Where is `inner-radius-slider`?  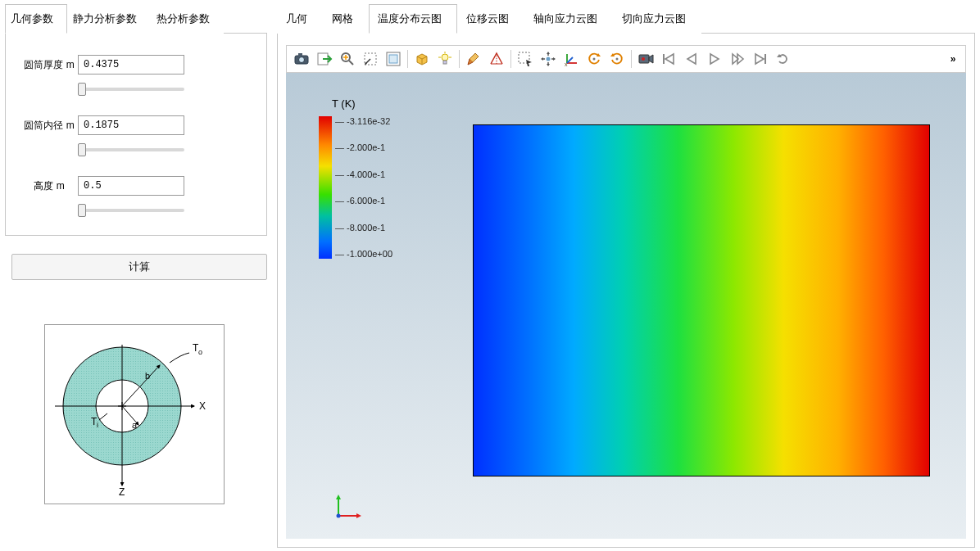
inner-radius-slider is located at coordinates (131, 150).